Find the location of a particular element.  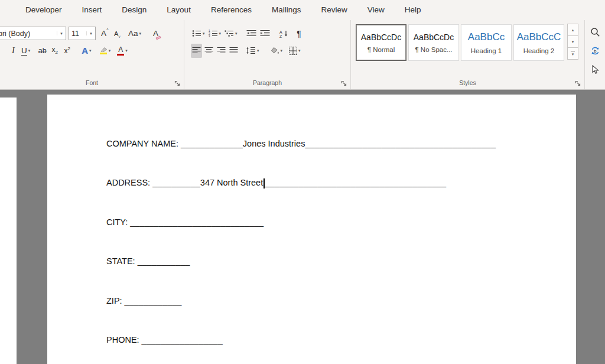

borders-grid-icon is located at coordinates (293, 51).